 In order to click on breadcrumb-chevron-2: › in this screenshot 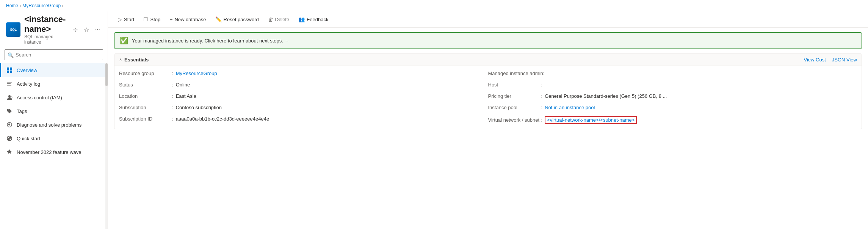, I will do `click(63, 6)`.